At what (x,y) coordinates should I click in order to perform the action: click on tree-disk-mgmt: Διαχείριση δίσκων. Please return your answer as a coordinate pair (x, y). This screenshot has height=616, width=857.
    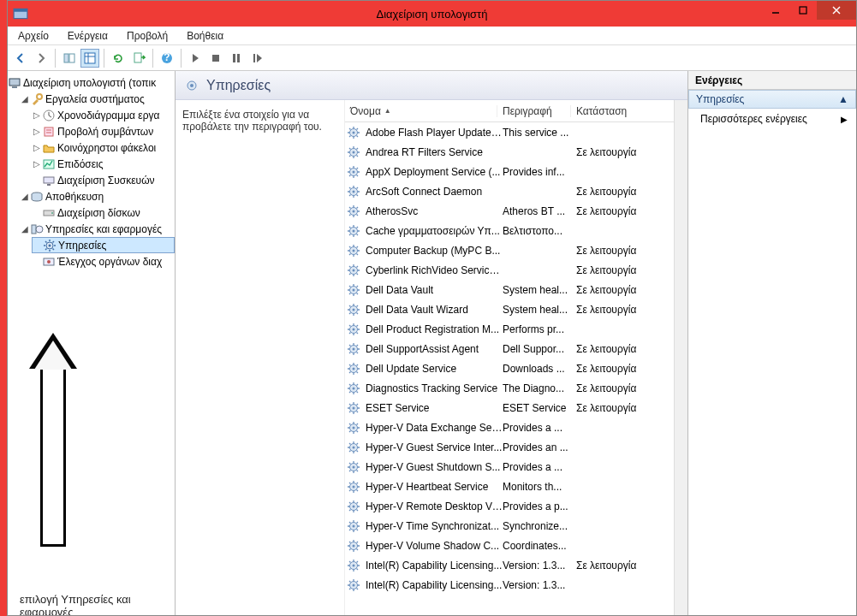
    Looking at the image, I should click on (103, 212).